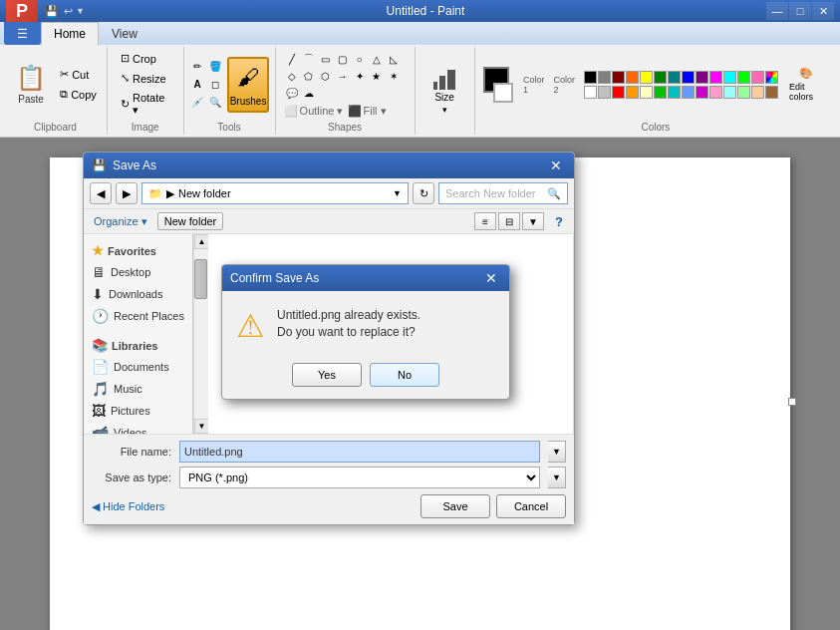  I want to click on maximize-button: □, so click(800, 11).